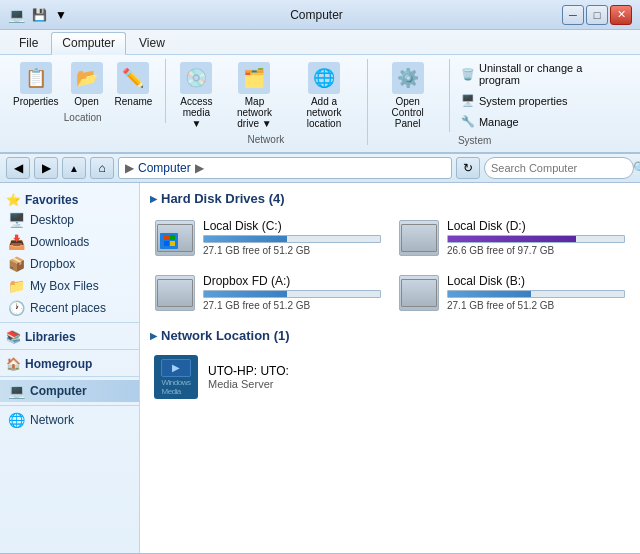  Describe the element at coordinates (36, 78) in the screenshot. I see `properties-icon: 📋` at that location.